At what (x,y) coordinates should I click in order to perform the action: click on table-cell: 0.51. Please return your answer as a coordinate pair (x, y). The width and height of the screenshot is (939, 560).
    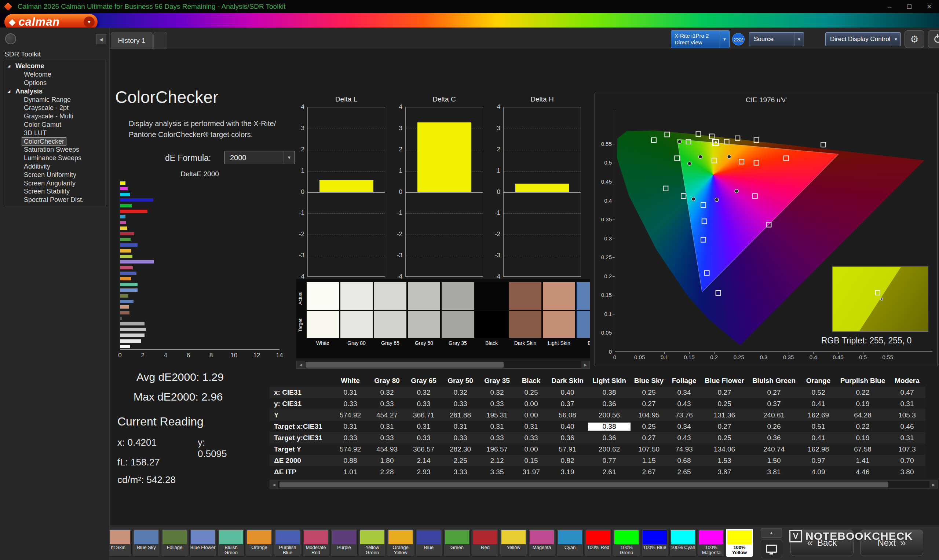
    Looking at the image, I should click on (819, 426).